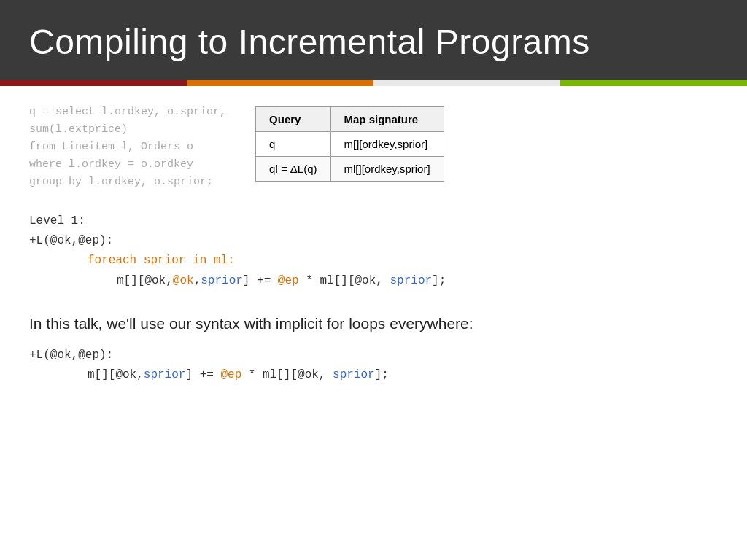  What do you see at coordinates (654, 83) in the screenshot?
I see `color-bar-green` at bounding box center [654, 83].